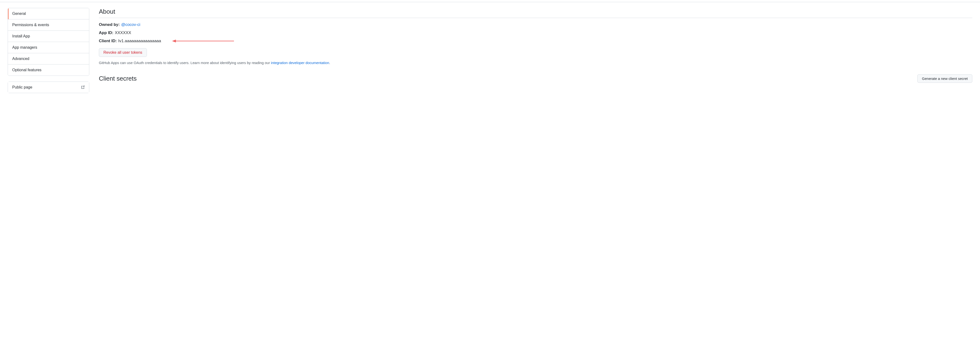 Image resolution: width=980 pixels, height=355 pixels. What do you see at coordinates (49, 59) in the screenshot?
I see `sidebar-item-advanced: Advanced` at bounding box center [49, 59].